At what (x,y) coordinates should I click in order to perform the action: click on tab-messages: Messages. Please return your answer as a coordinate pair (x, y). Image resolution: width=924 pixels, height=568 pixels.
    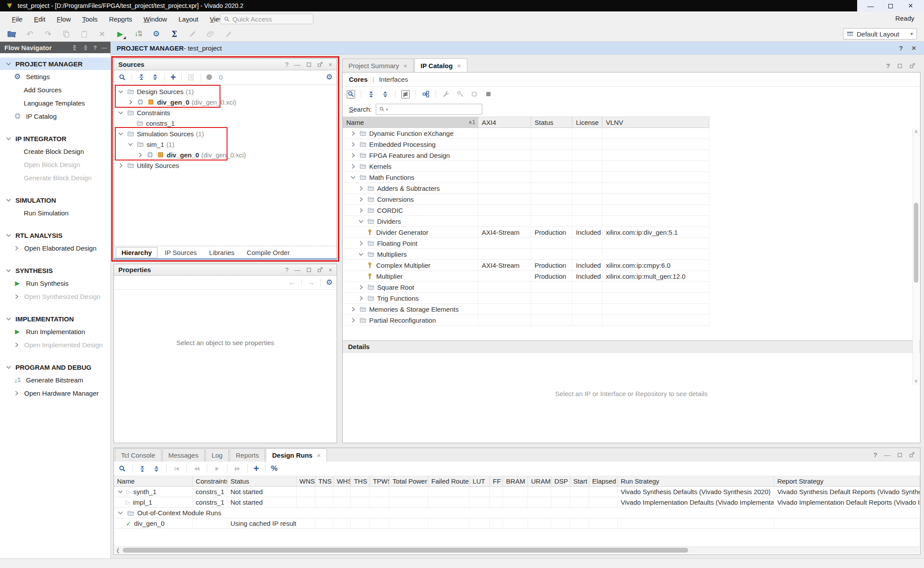
    Looking at the image, I should click on (183, 455).